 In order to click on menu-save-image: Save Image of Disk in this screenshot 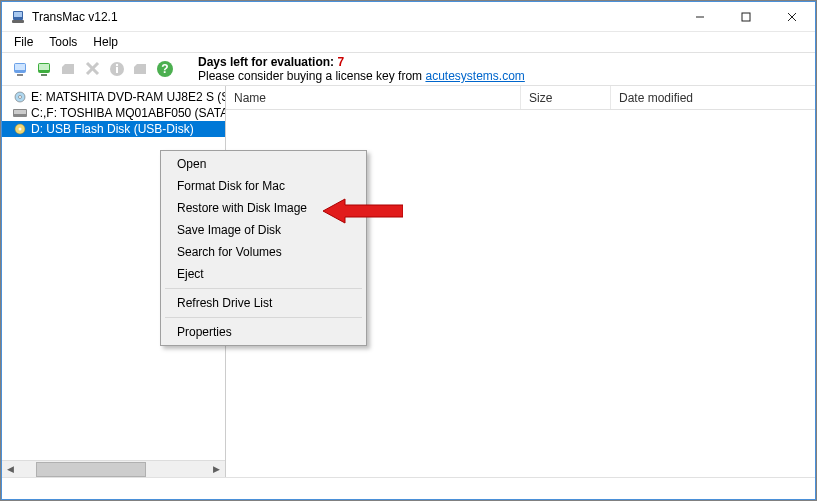, I will do `click(264, 230)`.